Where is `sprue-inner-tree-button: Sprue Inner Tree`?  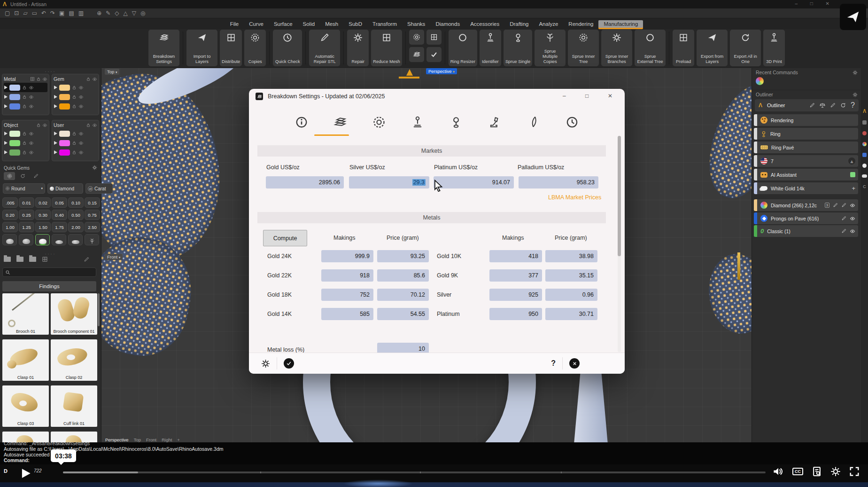
sprue-inner-tree-button: Sprue Inner Tree is located at coordinates (583, 48).